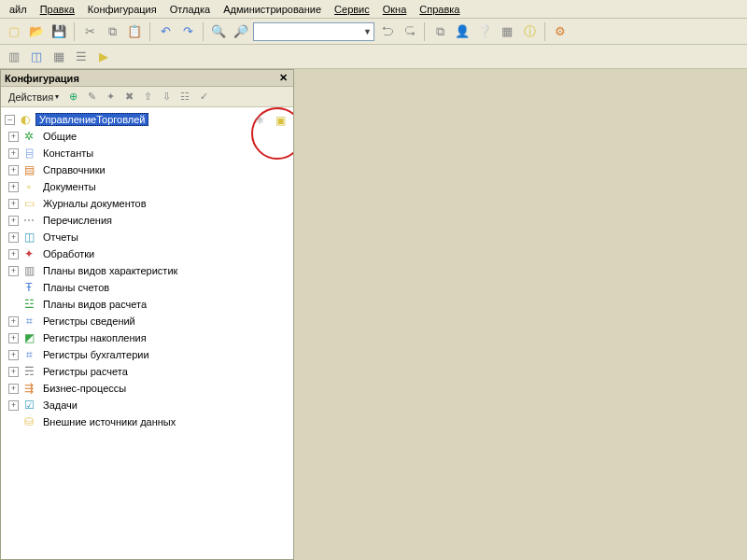 This screenshot has width=747, height=560. What do you see at coordinates (77, 287) in the screenshot?
I see `tree-item-label: Планы счетов` at bounding box center [77, 287].